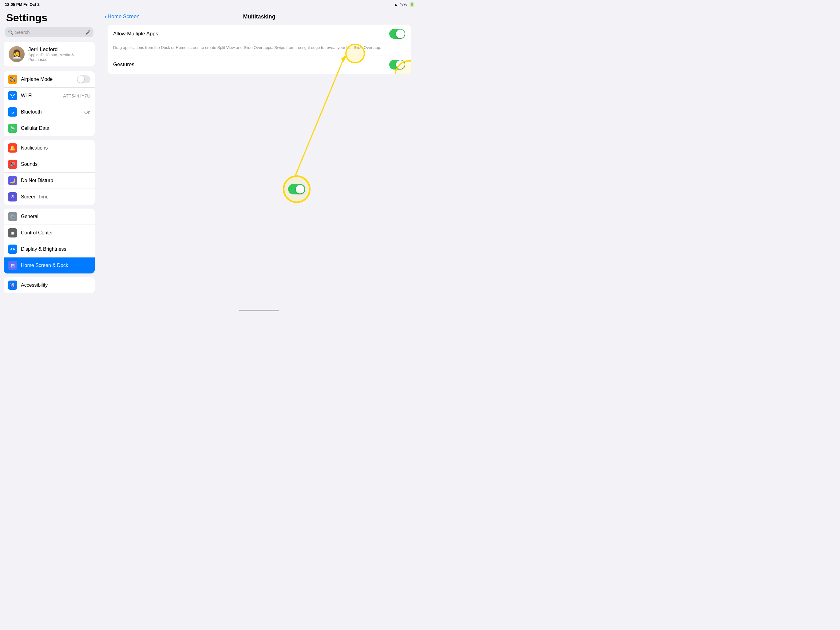 Image resolution: width=840 pixels, height=630 pixels. What do you see at coordinates (259, 49) in the screenshot?
I see `allow-multiple-apps-description: Drag applications from the Dock or Home …` at bounding box center [259, 49].